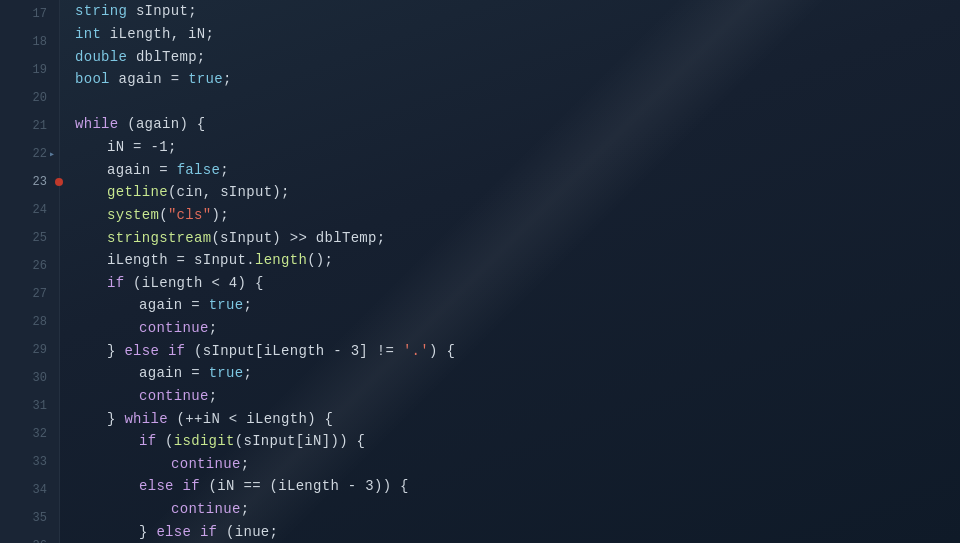 This screenshot has height=543, width=960. What do you see at coordinates (30, 14) in the screenshot?
I see `line-number-17: 17` at bounding box center [30, 14].